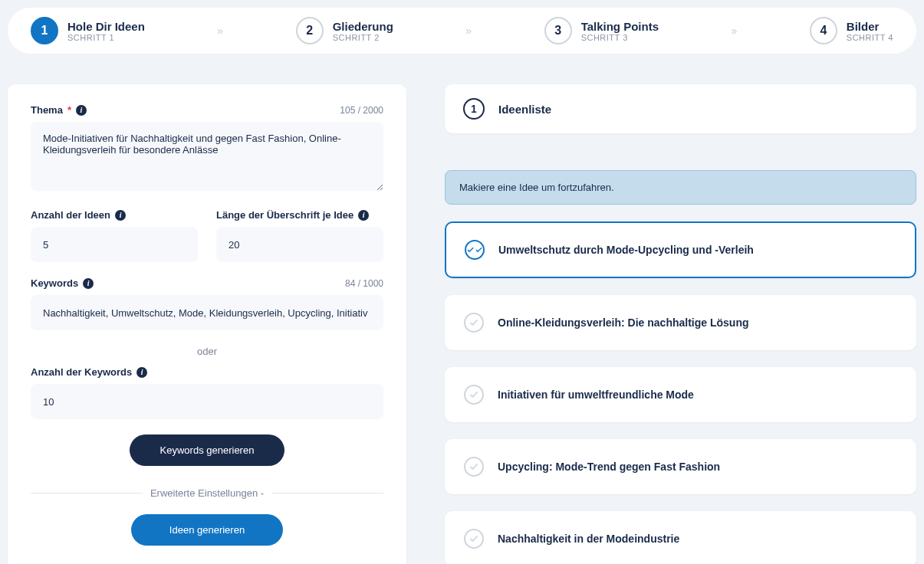 The image size is (924, 564). Describe the element at coordinates (623, 323) in the screenshot. I see `idea-text: Online-Kleidungsverleih: Die nachhaltige…` at that location.